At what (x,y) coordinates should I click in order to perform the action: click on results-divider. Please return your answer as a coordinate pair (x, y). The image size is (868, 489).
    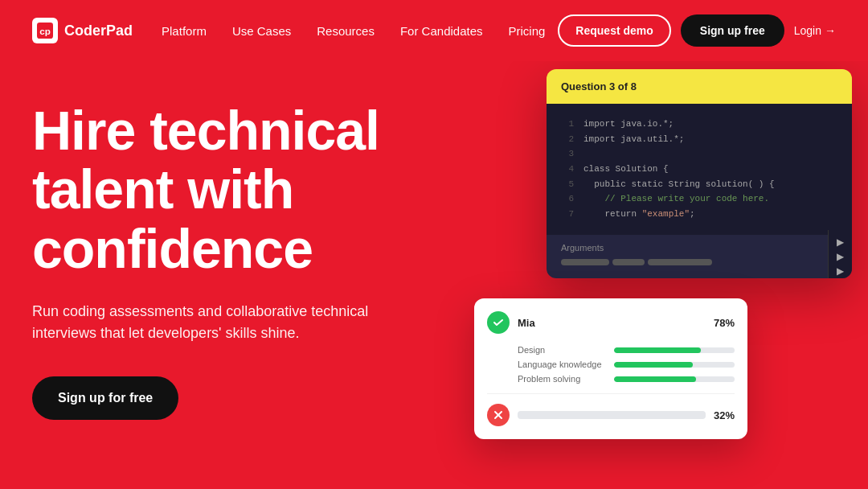
    Looking at the image, I should click on (611, 394).